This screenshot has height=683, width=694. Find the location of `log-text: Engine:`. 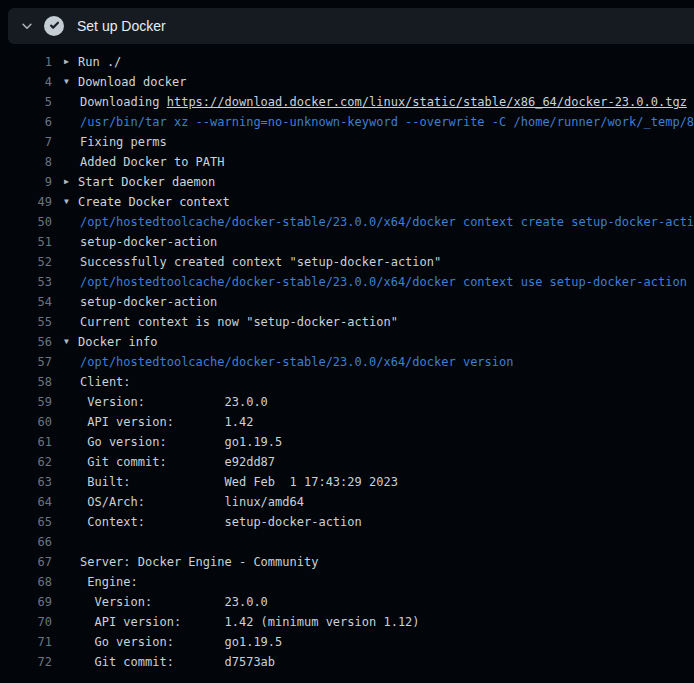

log-text: Engine: is located at coordinates (109, 582).